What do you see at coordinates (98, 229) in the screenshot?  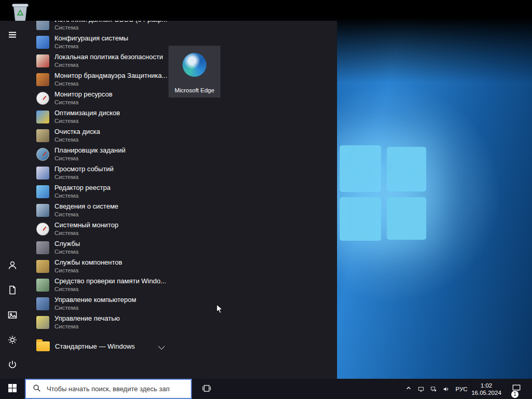 I see `start-menu-app: Системный мониторСистема` at bounding box center [98, 229].